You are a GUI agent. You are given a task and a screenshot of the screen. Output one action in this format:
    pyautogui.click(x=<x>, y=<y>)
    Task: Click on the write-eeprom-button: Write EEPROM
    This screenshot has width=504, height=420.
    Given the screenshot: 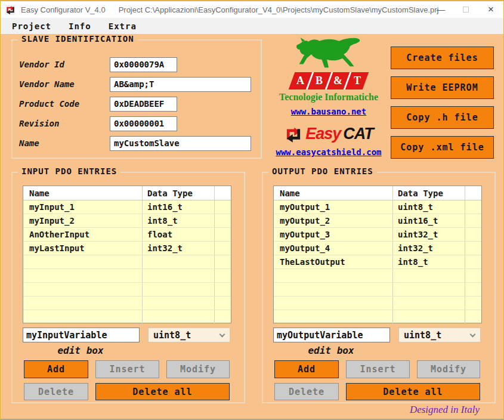 What is the action you would take?
    pyautogui.click(x=443, y=88)
    